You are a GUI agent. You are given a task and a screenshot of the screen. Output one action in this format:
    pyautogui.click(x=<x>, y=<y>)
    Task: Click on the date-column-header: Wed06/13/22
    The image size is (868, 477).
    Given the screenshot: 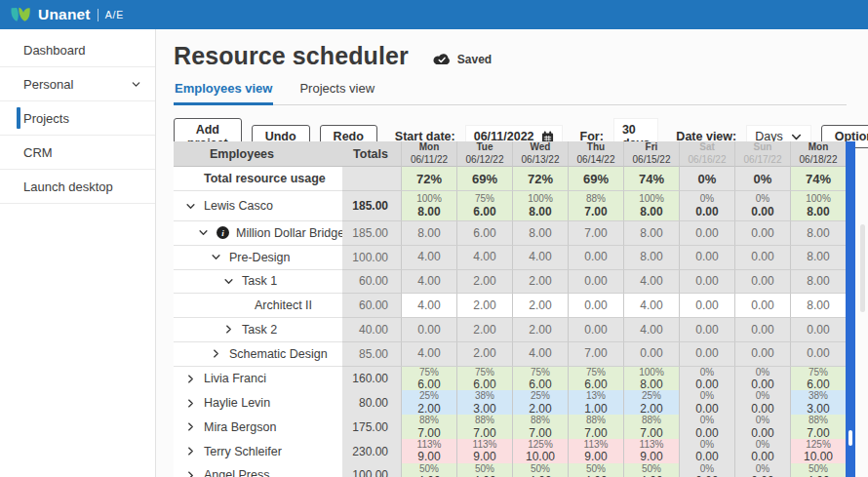 What is the action you would take?
    pyautogui.click(x=540, y=154)
    